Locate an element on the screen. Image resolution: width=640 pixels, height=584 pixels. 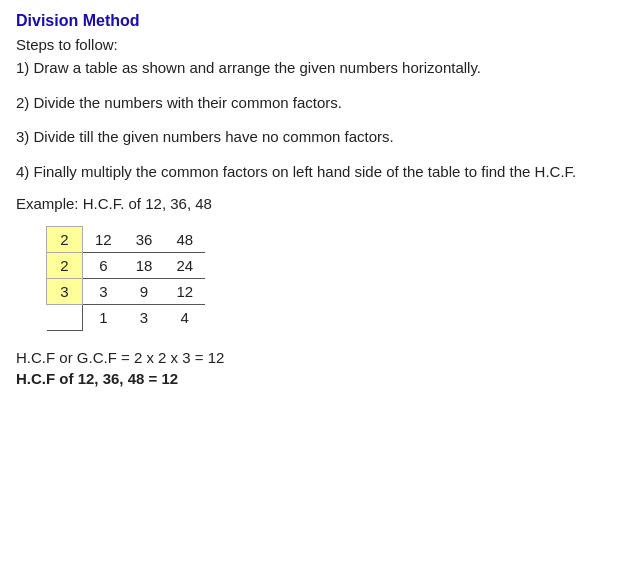
step-4: 4) Finally multiply the common factors o… is located at coordinates (320, 172).